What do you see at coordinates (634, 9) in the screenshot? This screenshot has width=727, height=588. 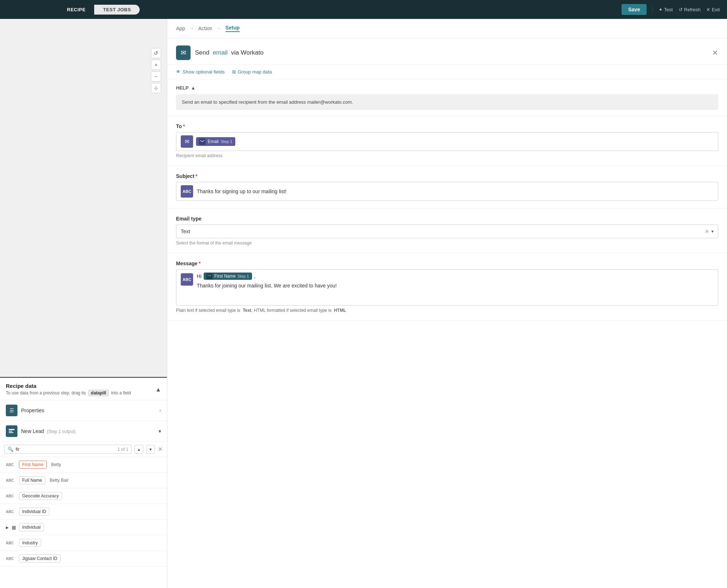 I see `save-button: Save` at bounding box center [634, 9].